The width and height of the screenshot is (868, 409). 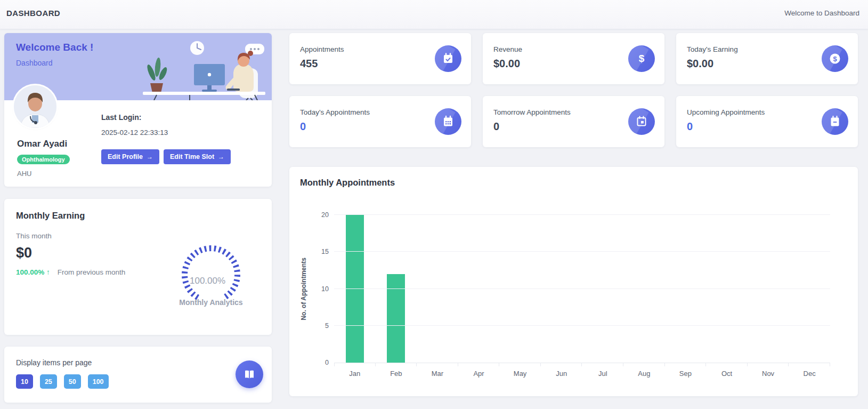 I want to click on chart-yaxis: 05101520, so click(x=320, y=289).